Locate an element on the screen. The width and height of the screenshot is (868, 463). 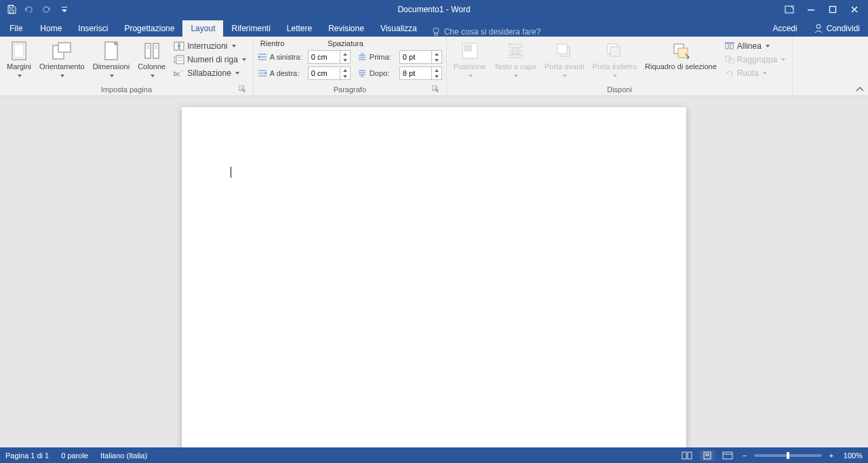
group-label-arrange: Disponi is located at coordinates (620, 89).